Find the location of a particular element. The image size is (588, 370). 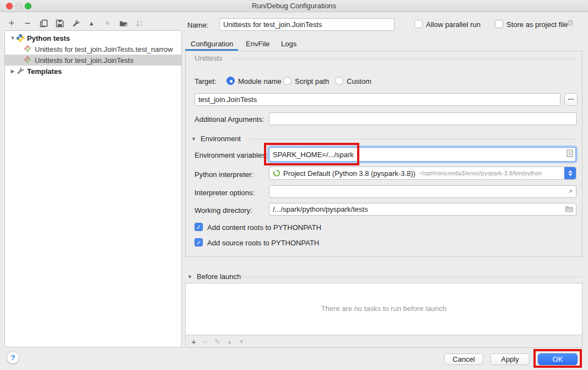

window-title: Run/Debug Configurations is located at coordinates (294, 6).